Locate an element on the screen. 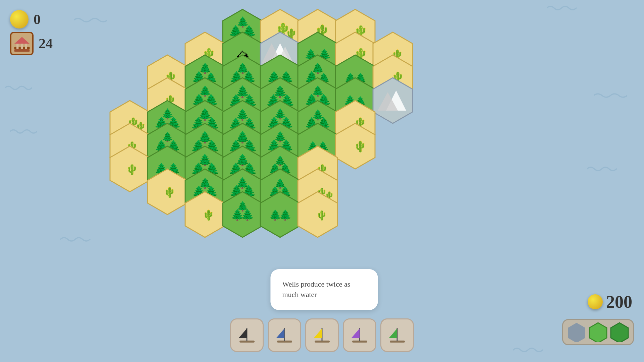 This screenshot has width=644, height=362. hex-selector-green1 is located at coordinates (598, 332).